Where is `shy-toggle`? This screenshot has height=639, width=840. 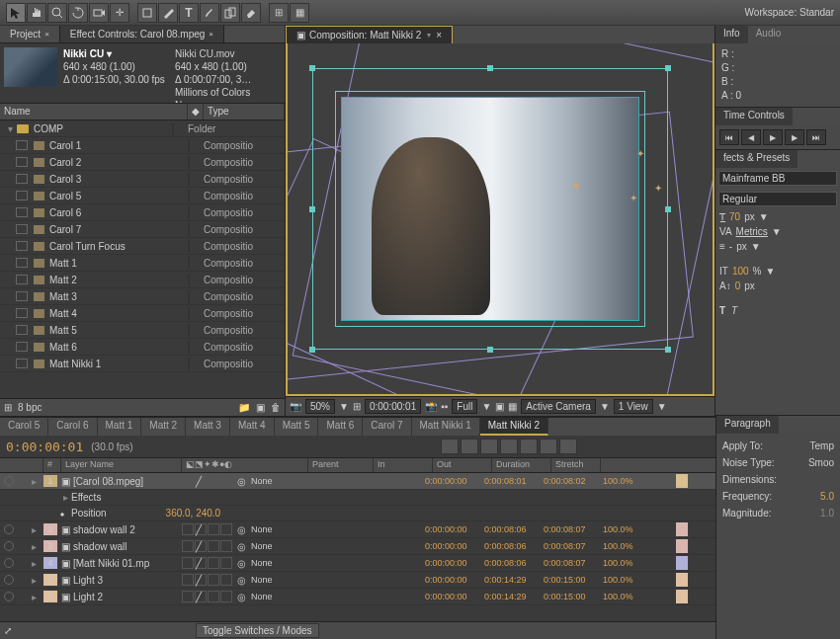 shy-toggle is located at coordinates (450, 446).